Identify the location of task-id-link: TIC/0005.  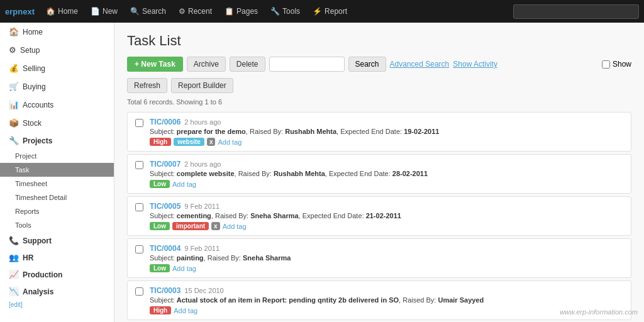
(165, 206).